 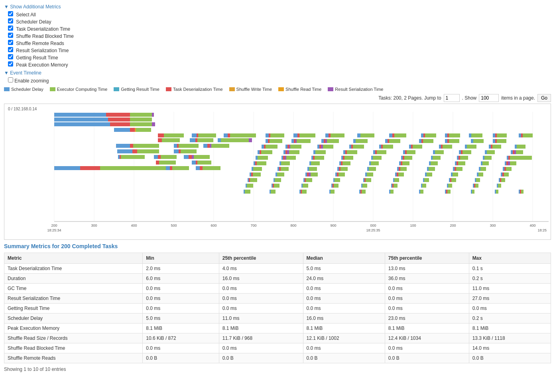 What do you see at coordinates (279, 80) in the screenshot?
I see `enable-zooming-label: Enable zooming` at bounding box center [279, 80].